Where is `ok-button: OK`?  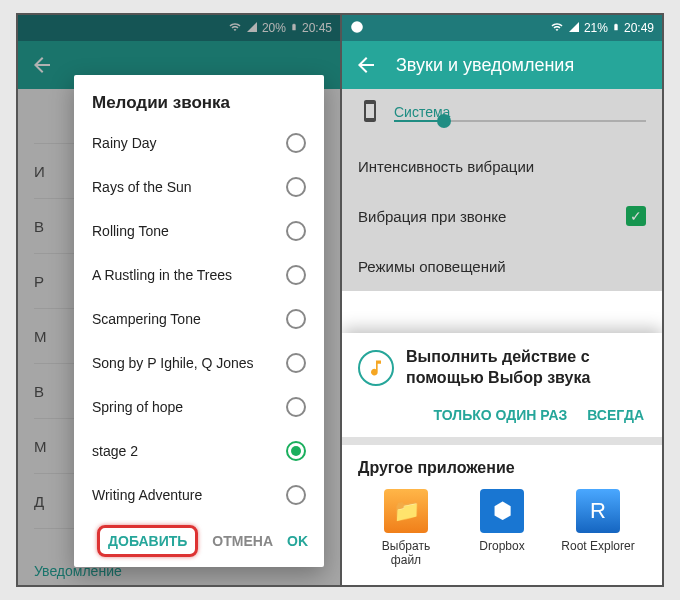
ok-button: OK is located at coordinates (298, 541).